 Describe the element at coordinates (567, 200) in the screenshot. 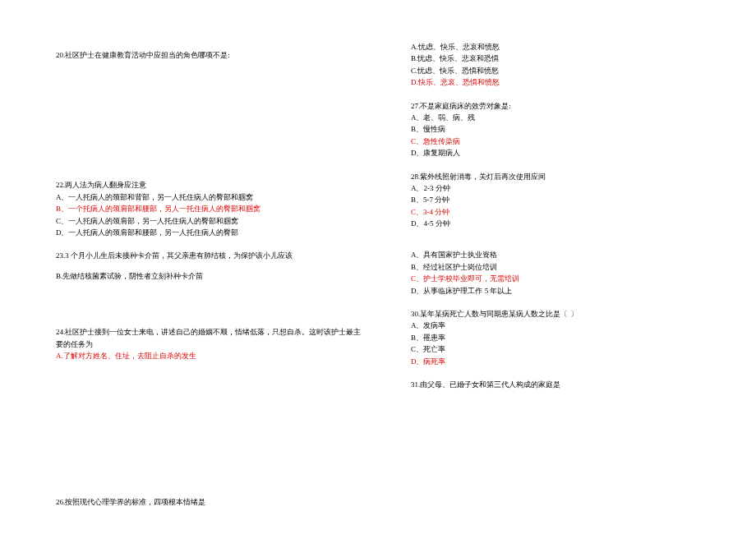

I see `q28-opt-b: B、5-7 分钟` at that location.